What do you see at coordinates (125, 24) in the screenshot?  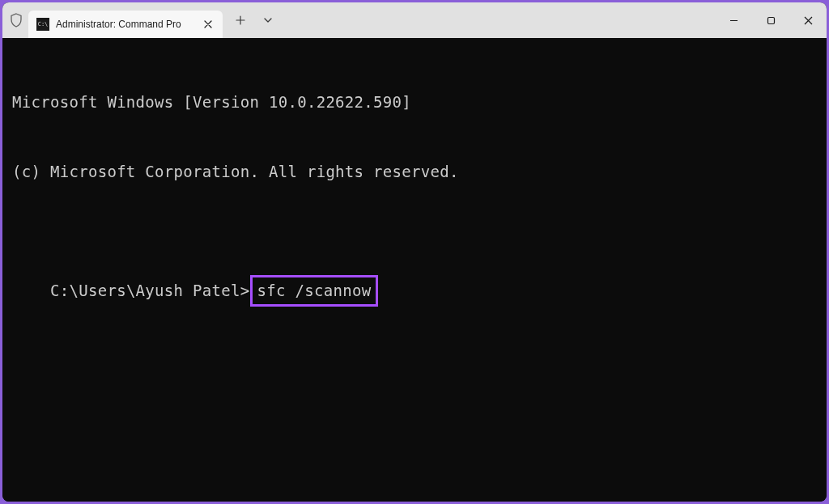 I see `tab-title: Administrator: Command Pro` at bounding box center [125, 24].